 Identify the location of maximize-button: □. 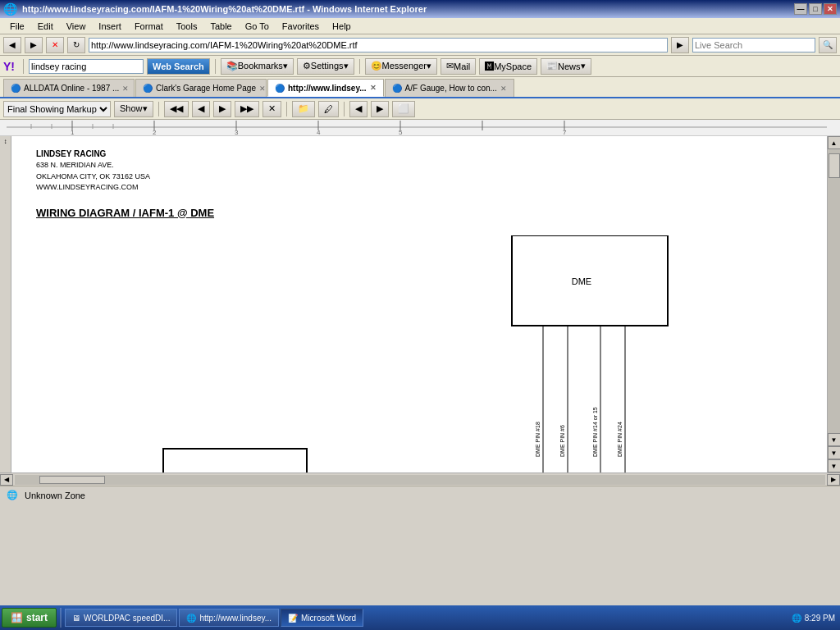
(815, 9).